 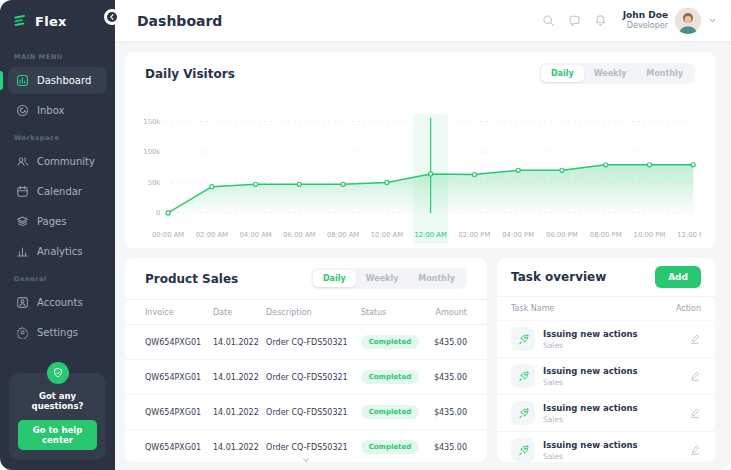 I want to click on sidebar-item-label: Calendar, so click(x=60, y=192).